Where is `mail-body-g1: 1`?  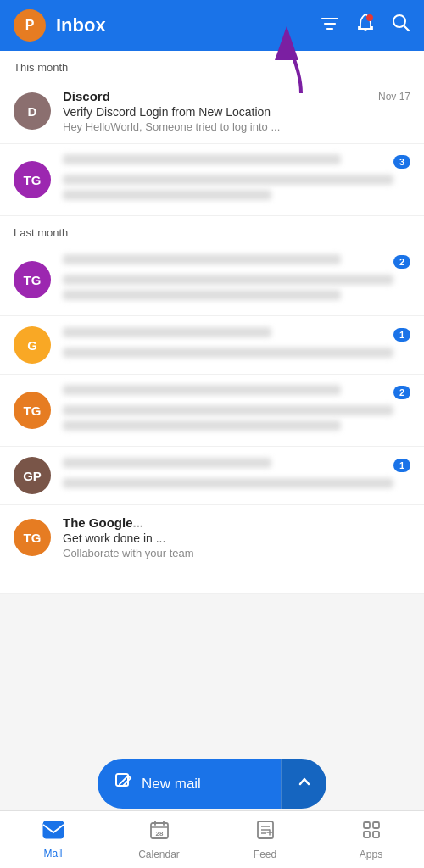
mail-body-g1: 1 is located at coordinates (237, 345).